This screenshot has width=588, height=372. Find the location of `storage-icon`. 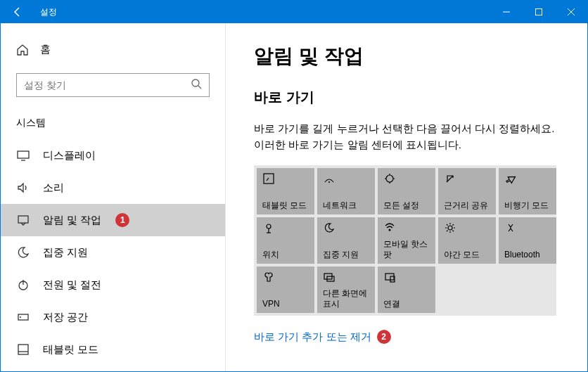

storage-icon is located at coordinates (23, 317).